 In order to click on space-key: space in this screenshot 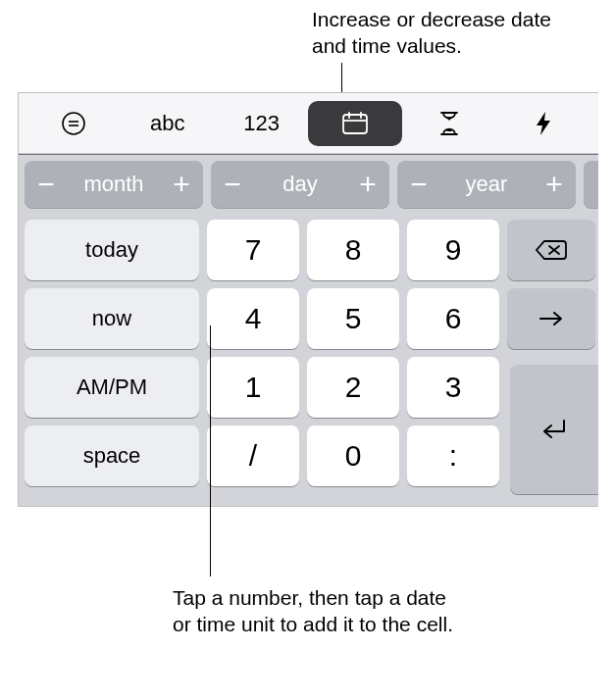, I will do `click(112, 456)`.